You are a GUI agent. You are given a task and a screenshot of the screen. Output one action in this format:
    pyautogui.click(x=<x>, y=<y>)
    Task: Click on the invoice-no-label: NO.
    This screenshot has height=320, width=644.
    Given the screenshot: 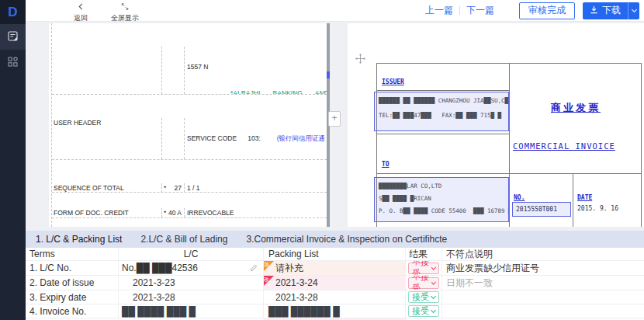 What is the action you would take?
    pyautogui.click(x=519, y=197)
    